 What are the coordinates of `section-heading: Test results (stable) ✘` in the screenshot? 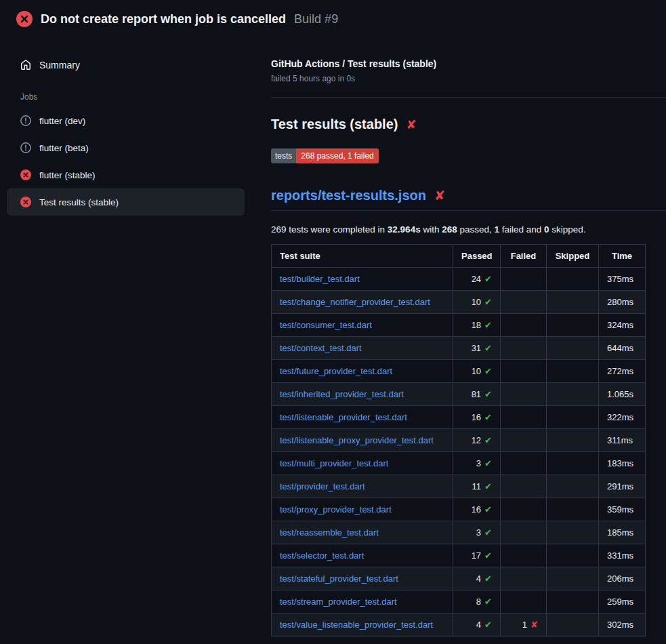 It's located at (469, 125).